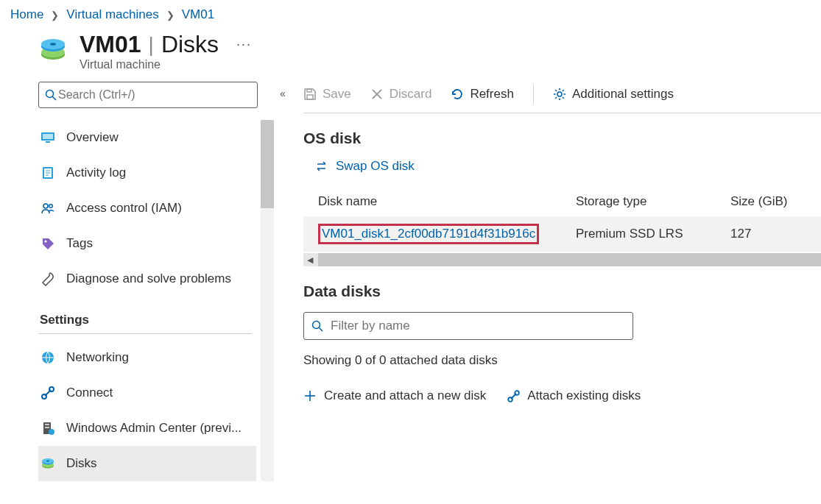 This screenshot has height=504, width=821. I want to click on log-icon, so click(48, 173).